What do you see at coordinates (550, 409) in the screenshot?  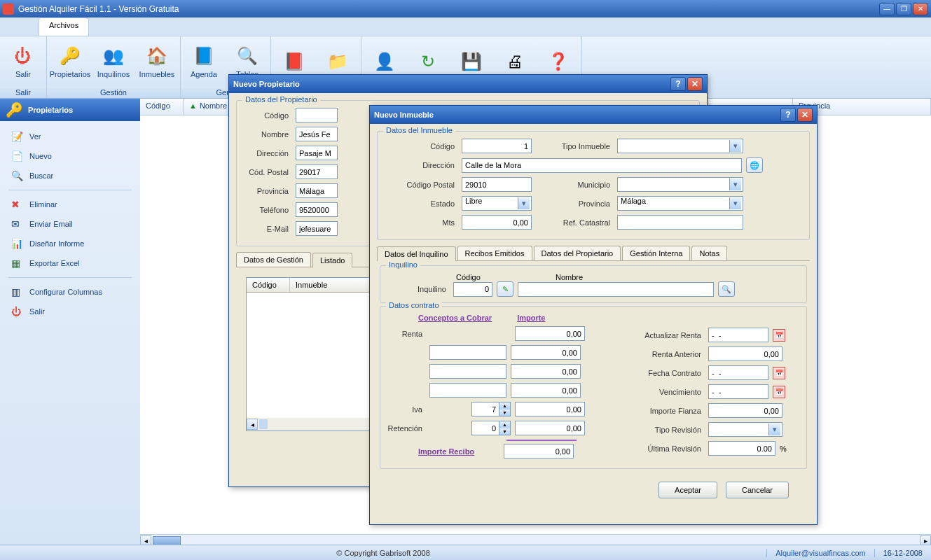 I see `iva-importe-input` at bounding box center [550, 409].